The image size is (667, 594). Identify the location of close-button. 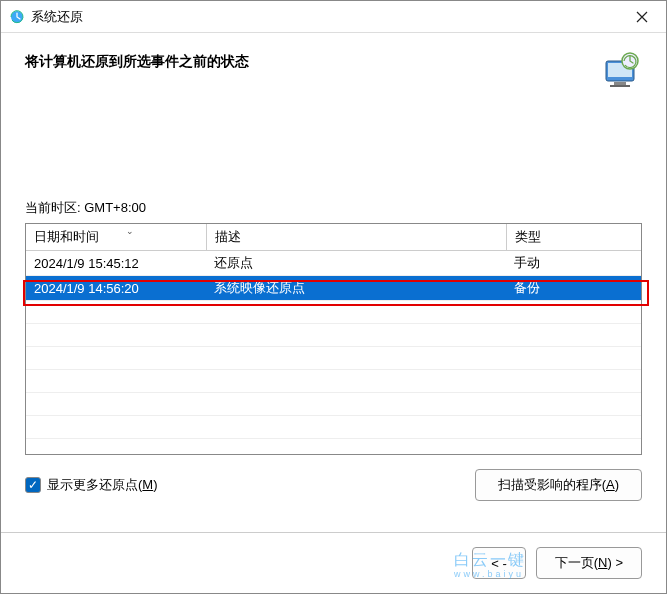
(642, 17).